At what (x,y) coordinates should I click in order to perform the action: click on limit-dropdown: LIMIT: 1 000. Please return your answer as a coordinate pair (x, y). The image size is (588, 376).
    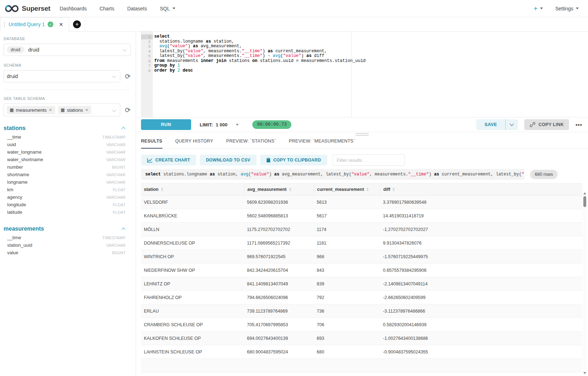
    Looking at the image, I should click on (219, 125).